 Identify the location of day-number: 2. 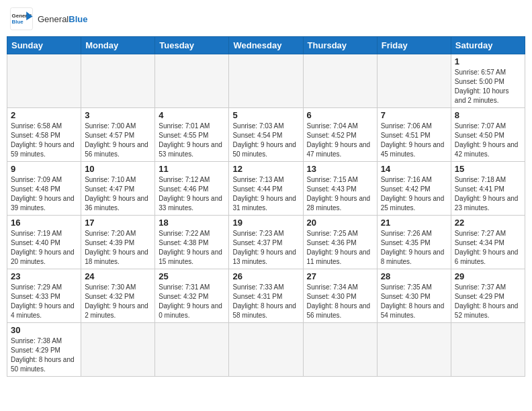
(44, 116).